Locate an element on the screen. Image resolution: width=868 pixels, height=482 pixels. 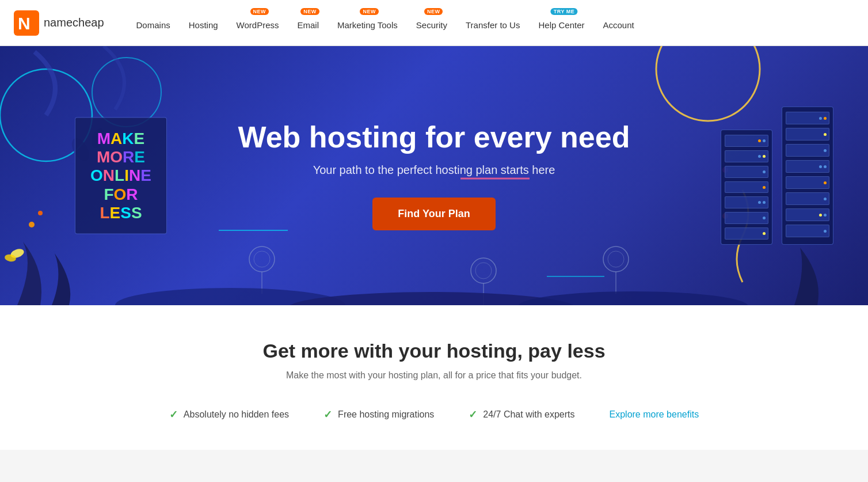
navbar: N namecheap Domains Hosting NEW WordPres… is located at coordinates (434, 23).